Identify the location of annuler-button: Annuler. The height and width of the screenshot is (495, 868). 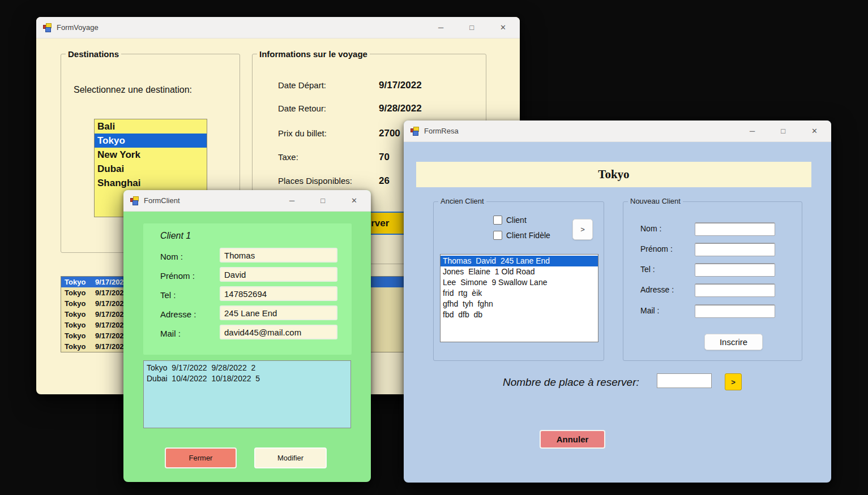
(572, 439).